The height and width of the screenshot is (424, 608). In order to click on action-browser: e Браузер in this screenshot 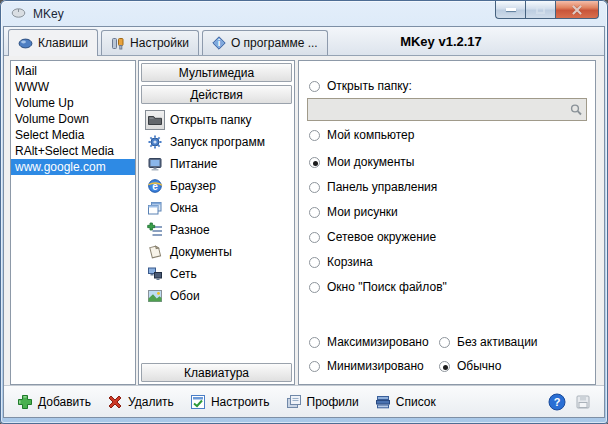, I will do `click(216, 186)`.